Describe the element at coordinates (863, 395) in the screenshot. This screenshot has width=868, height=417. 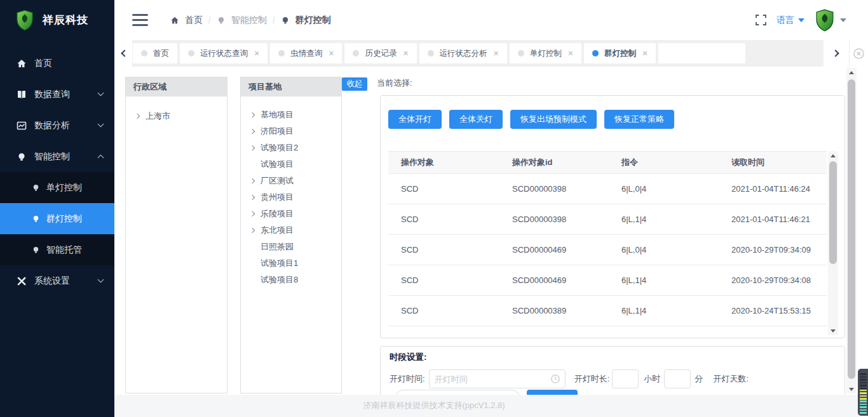
I see `indicator-yellow-bars` at that location.